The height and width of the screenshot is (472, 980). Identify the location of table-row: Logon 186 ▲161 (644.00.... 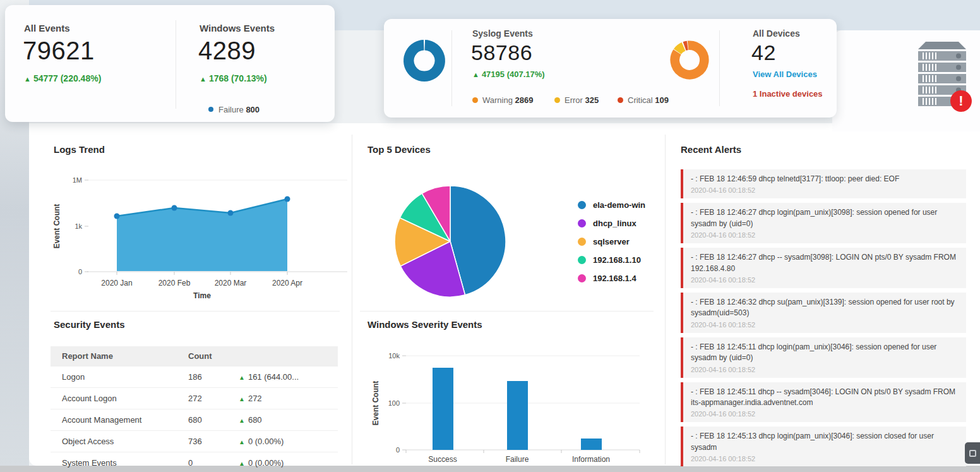
(194, 377).